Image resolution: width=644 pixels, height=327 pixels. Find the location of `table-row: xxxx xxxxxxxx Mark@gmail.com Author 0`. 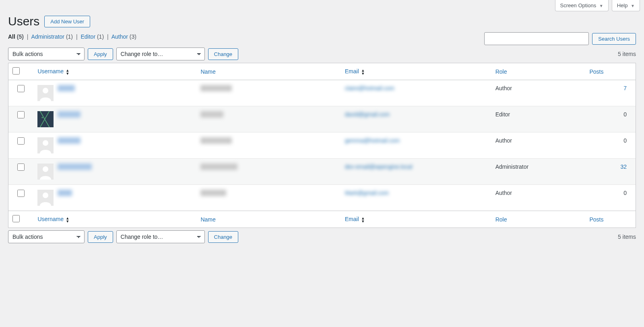

table-row: xxxx xxxxxxxx Mark@gmail.com Author 0 is located at coordinates (322, 198).